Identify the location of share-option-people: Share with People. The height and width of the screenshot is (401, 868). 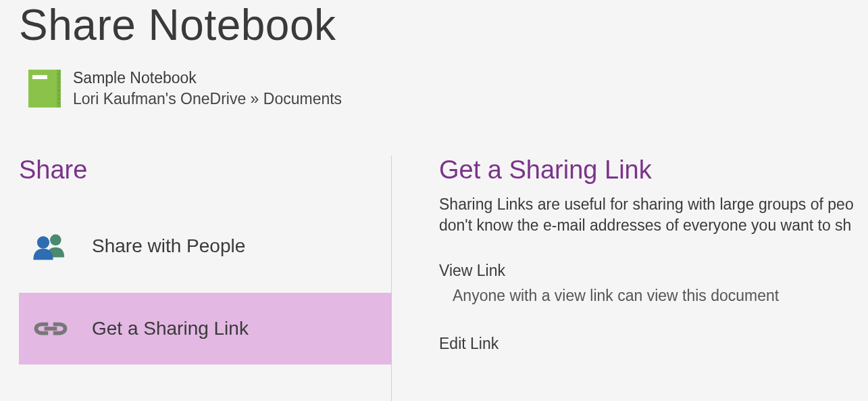
(205, 246).